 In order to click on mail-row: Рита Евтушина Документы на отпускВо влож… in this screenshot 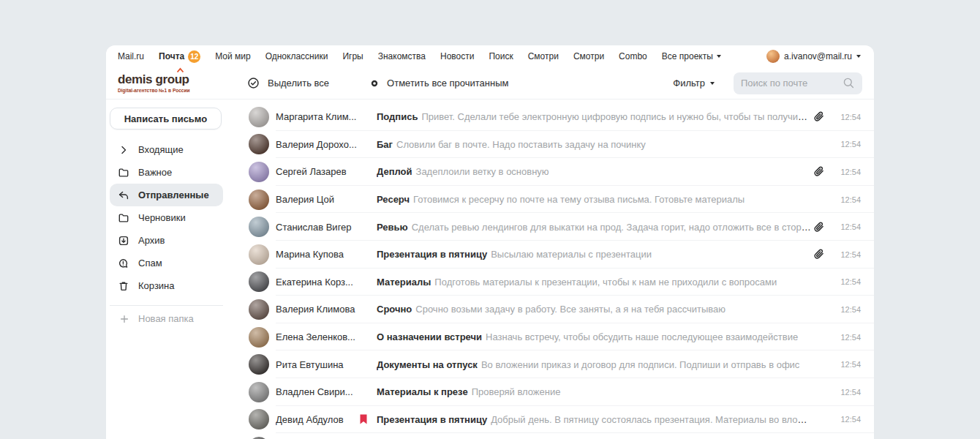, I will do `click(557, 364)`.